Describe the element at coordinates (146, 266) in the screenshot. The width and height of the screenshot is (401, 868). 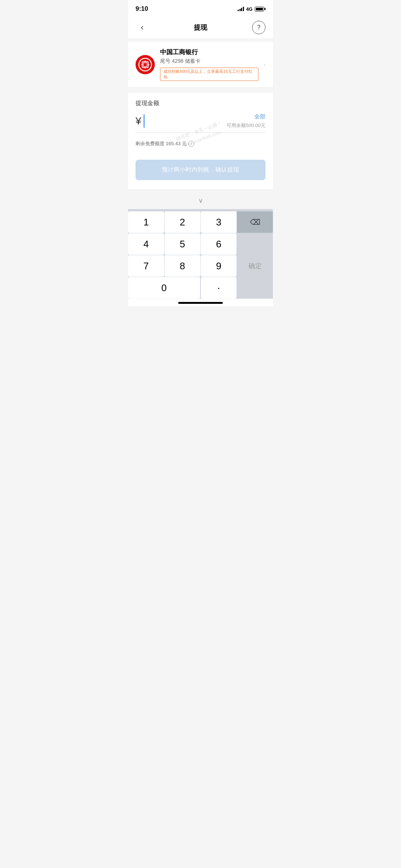
I see `key-7: 7` at that location.